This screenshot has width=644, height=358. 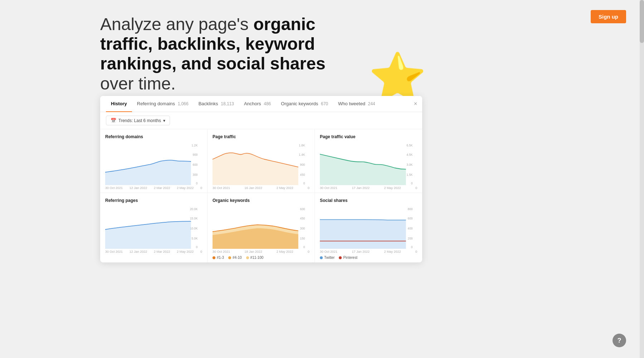 What do you see at coordinates (369, 228) in the screenshot?
I see `chart-social-shares: Social shares 800 600 400 200 0 30 Oct 2…` at bounding box center [369, 228].